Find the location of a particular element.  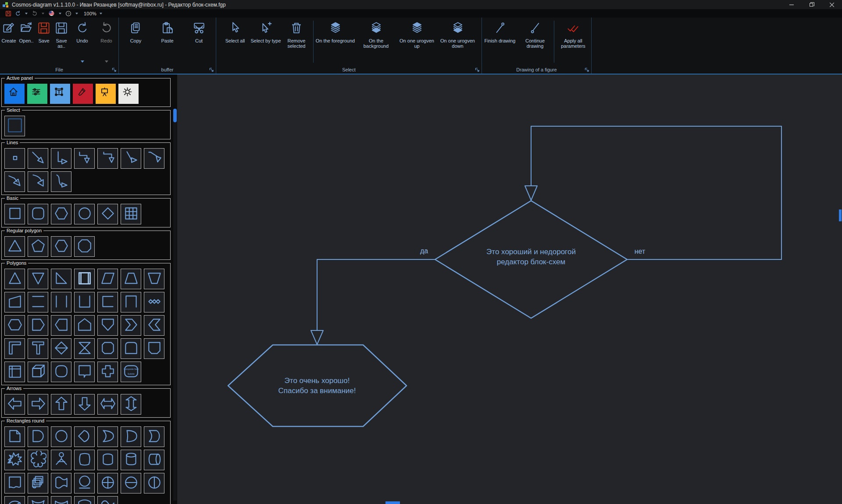

palette-scrollbar-thumb is located at coordinates (175, 116).